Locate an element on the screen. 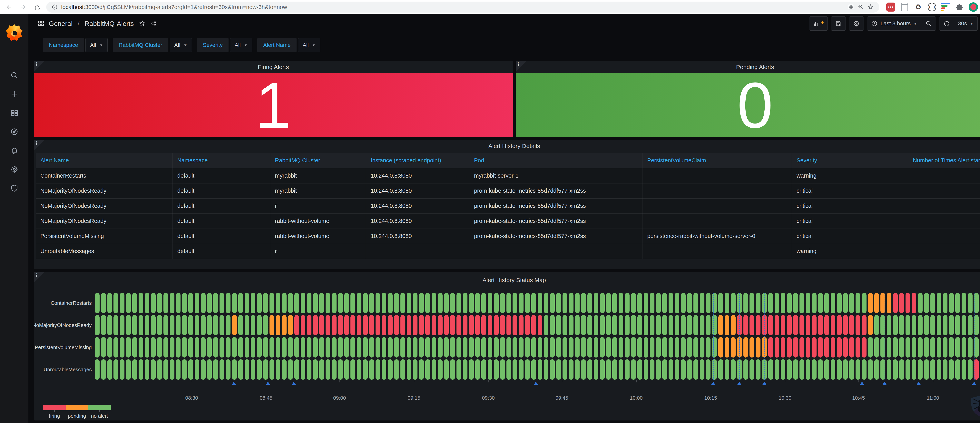 The image size is (980, 423). column-header: Namespace is located at coordinates (221, 161).